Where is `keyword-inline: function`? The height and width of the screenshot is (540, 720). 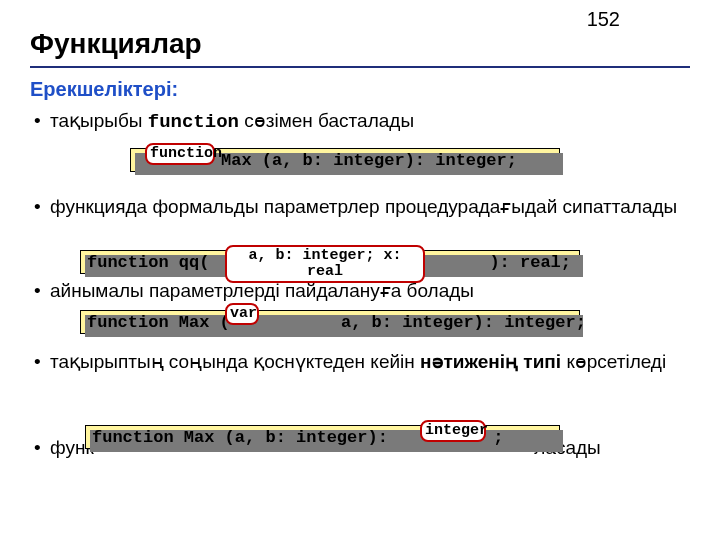 keyword-inline: function is located at coordinates (194, 122).